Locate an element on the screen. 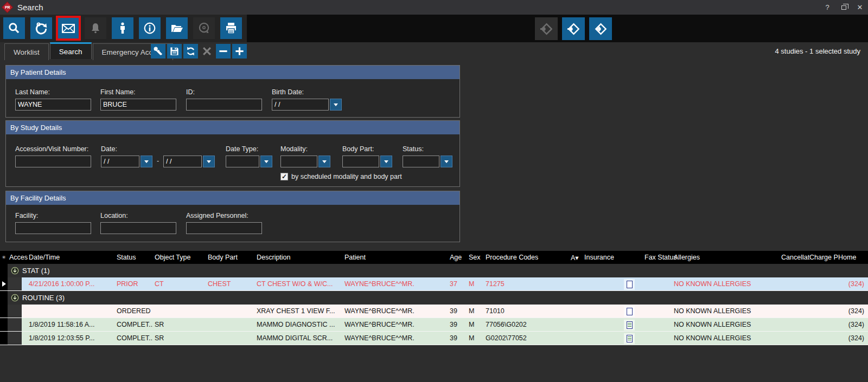  column-header-object-type: Object Type is located at coordinates (180, 257).